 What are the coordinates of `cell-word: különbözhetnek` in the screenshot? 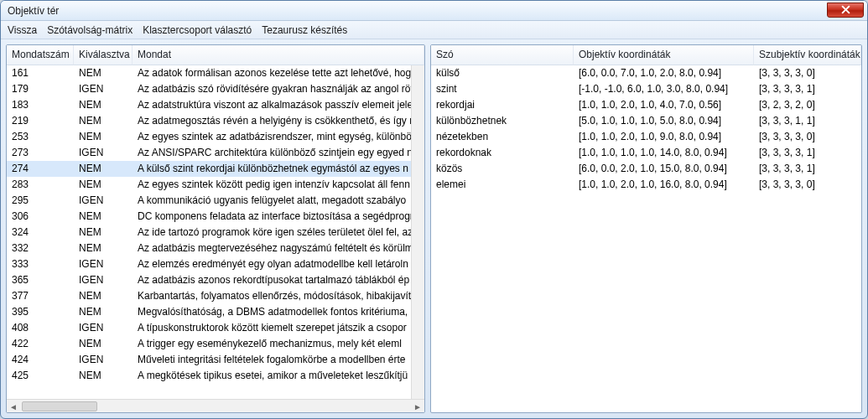 It's located at (502, 121).